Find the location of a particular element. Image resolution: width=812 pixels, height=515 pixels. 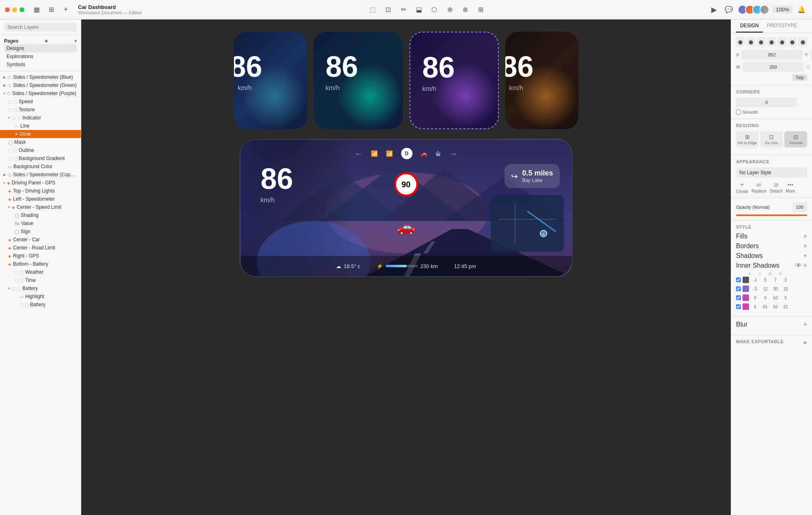

preview-option: ⊟ Preview is located at coordinates (796, 139).